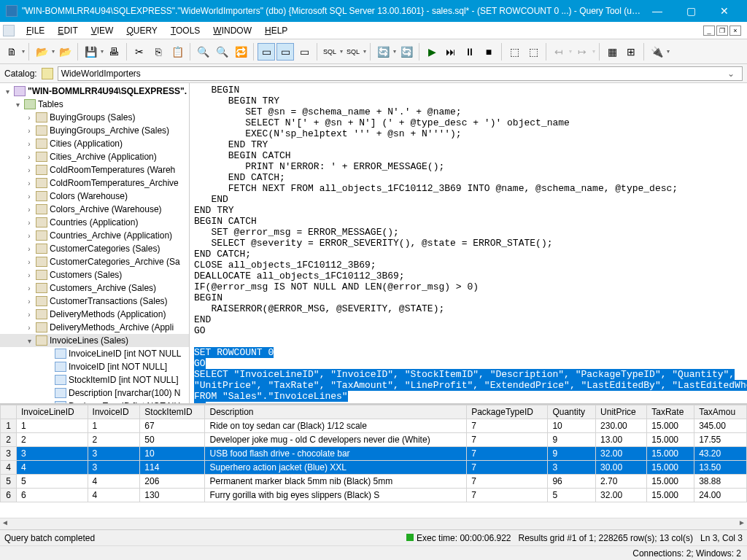  I want to click on mdi-icon, so click(9, 31).